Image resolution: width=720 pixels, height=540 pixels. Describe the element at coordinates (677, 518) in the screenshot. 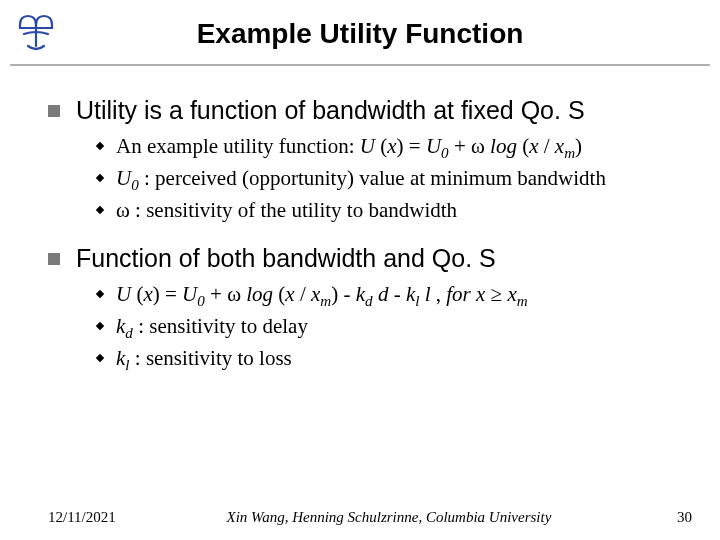

I see `footer-page-number: 30` at that location.